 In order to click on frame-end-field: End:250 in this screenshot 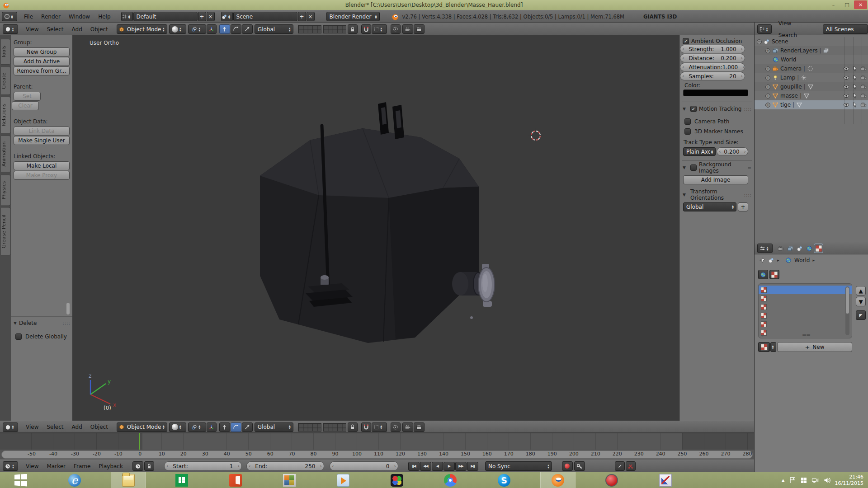, I will do `click(285, 466)`.